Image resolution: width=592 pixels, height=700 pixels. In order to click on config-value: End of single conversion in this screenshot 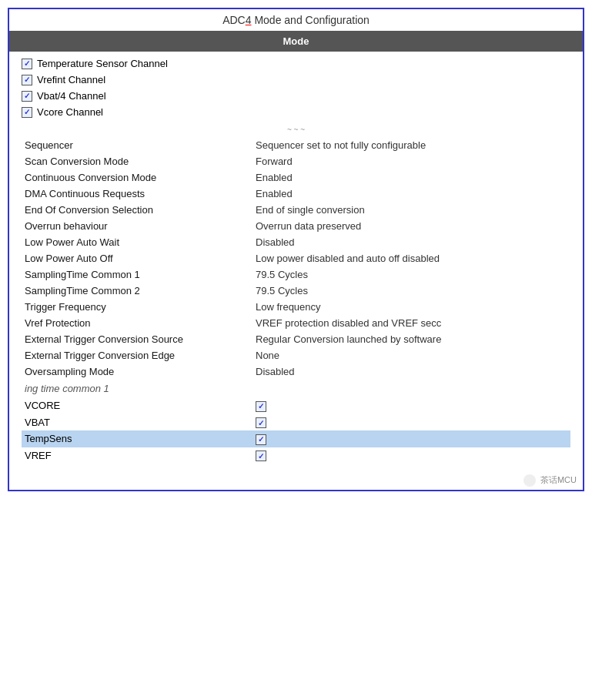, I will do `click(411, 209)`.